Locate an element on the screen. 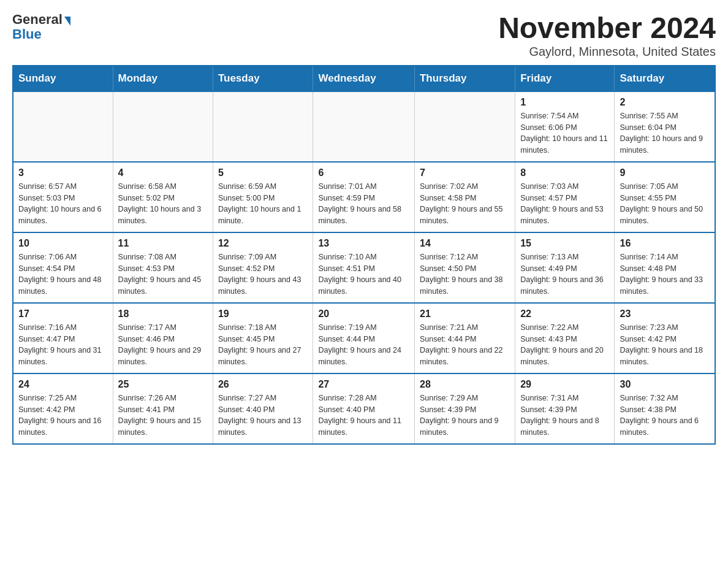 Image resolution: width=728 pixels, height=563 pixels. day-number: 2 is located at coordinates (664, 102).